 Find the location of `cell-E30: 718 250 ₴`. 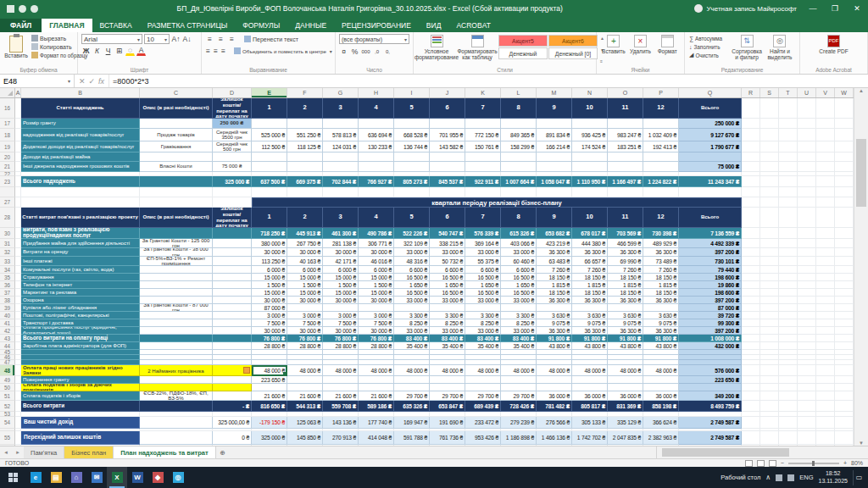

cell-E30: 718 250 ₴ is located at coordinates (270, 234).